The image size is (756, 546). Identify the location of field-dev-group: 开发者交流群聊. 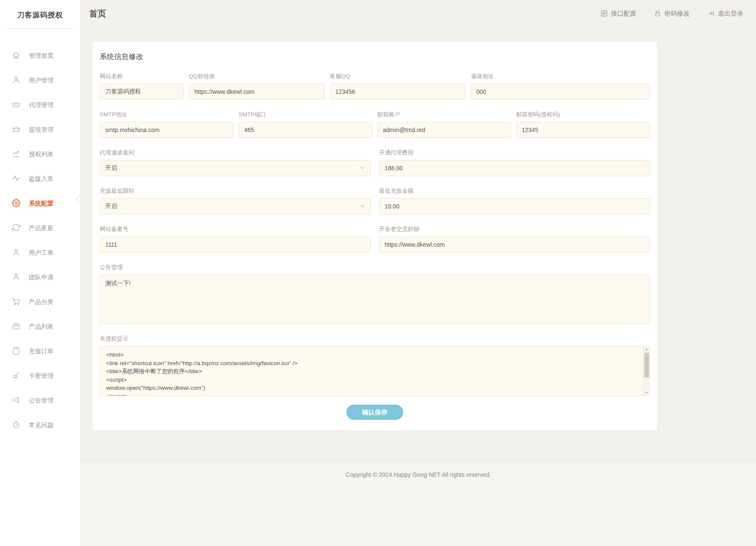
(514, 239).